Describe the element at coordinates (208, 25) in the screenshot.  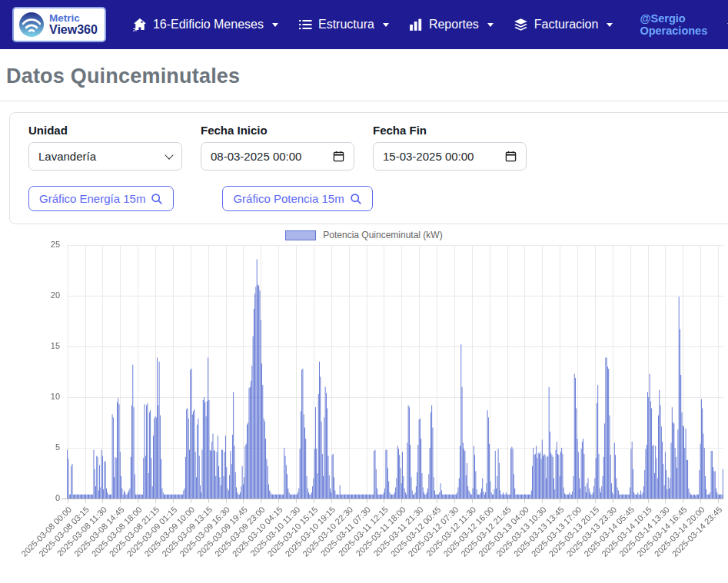
I see `nav-item-label: 16-Edificio Meneses` at that location.